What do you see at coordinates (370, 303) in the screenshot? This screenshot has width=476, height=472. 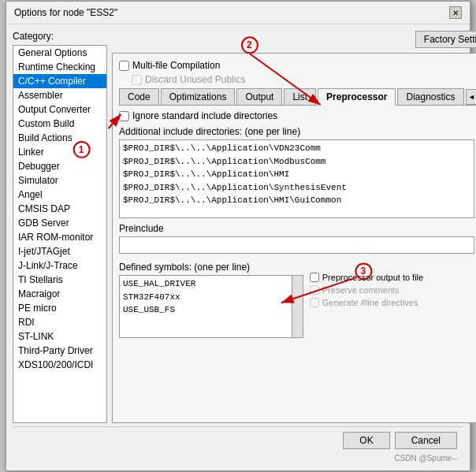 I see `generate-hash-label: Generate #line directives` at bounding box center [370, 303].